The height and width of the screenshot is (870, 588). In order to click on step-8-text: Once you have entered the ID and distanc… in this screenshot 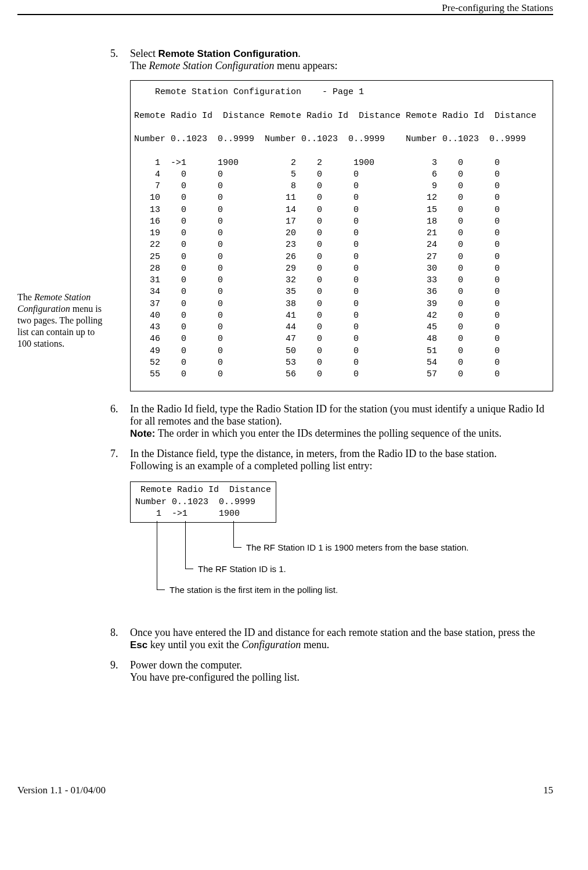, I will do `click(341, 639)`.